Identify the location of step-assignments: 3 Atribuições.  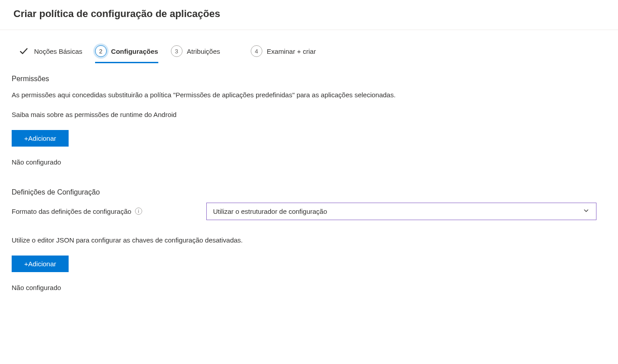
(196, 51).